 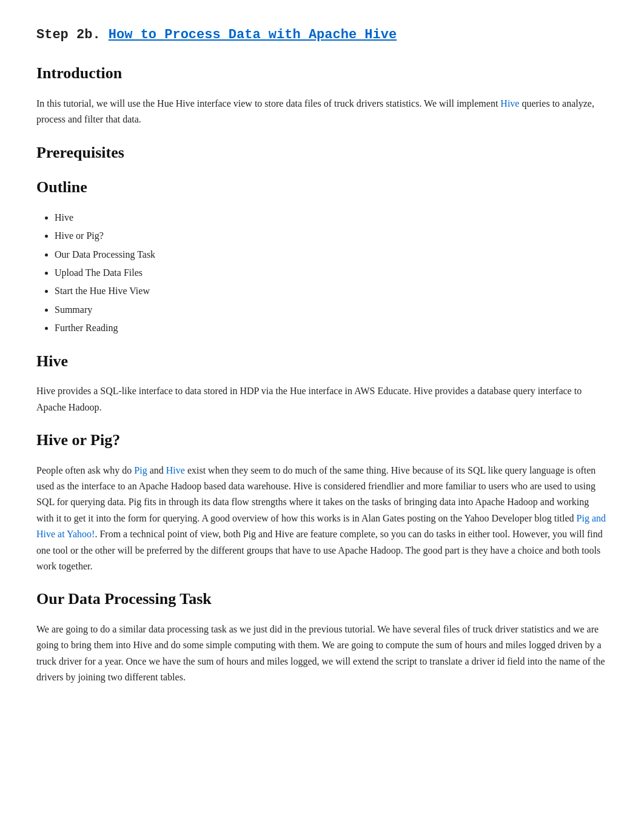 What do you see at coordinates (322, 35) in the screenshot?
I see `step-title-section: Step 2b. How to Process Data with Apache…` at bounding box center [322, 35].